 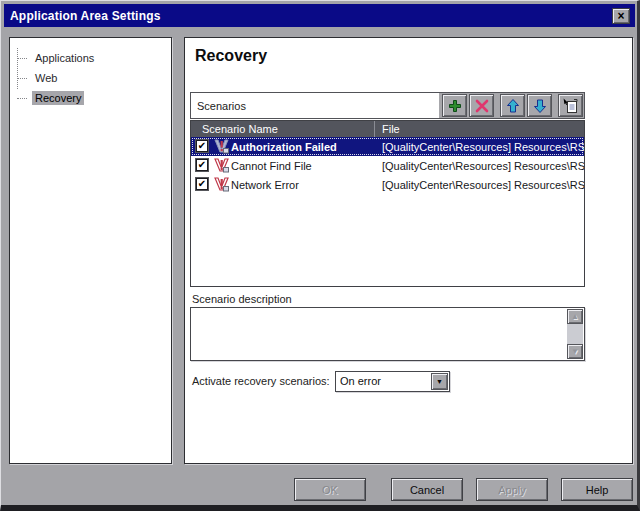 I want to click on help-button: Help, so click(x=597, y=490).